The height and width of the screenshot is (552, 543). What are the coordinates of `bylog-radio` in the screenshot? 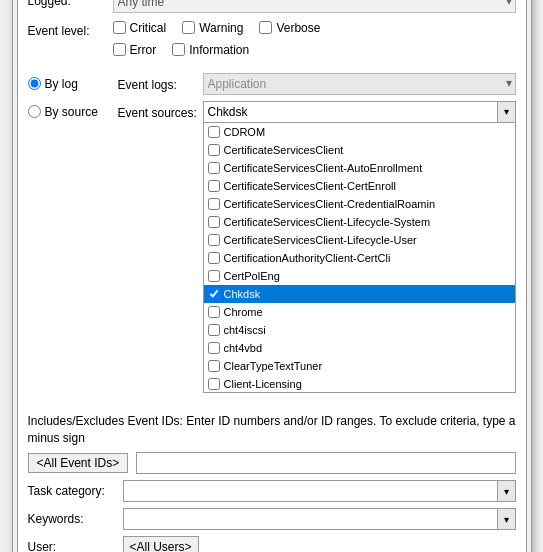 It's located at (34, 84).